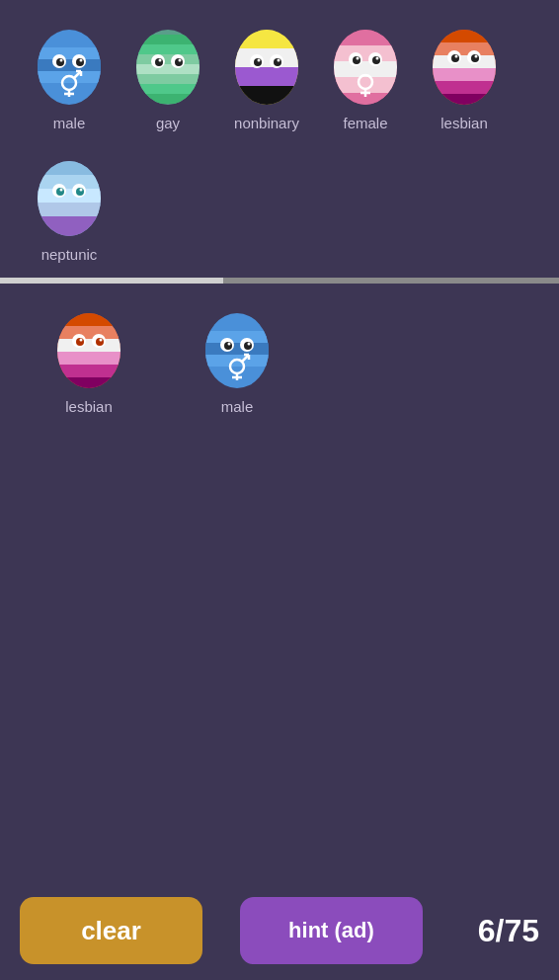  Describe the element at coordinates (69, 207) in the screenshot. I see `egg-neptunic-top: neptunic` at that location.